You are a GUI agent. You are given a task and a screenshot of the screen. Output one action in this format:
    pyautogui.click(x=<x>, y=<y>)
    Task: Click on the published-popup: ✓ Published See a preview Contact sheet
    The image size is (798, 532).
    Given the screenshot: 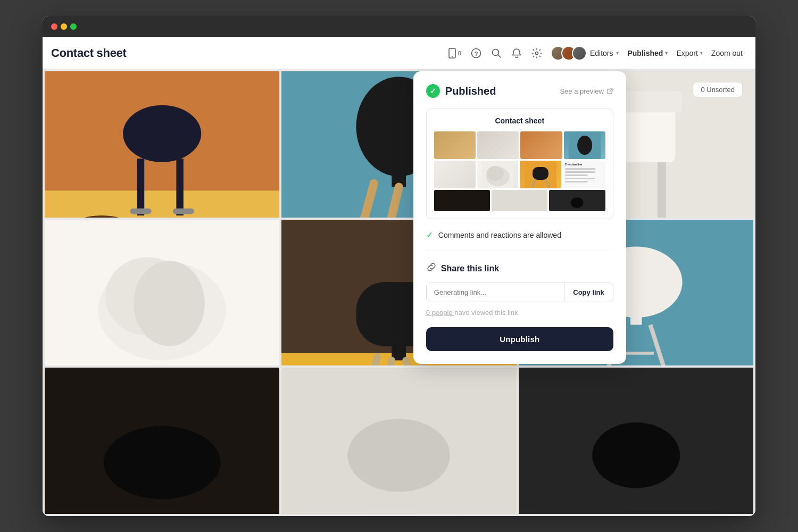 What is the action you would take?
    pyautogui.click(x=520, y=218)
    